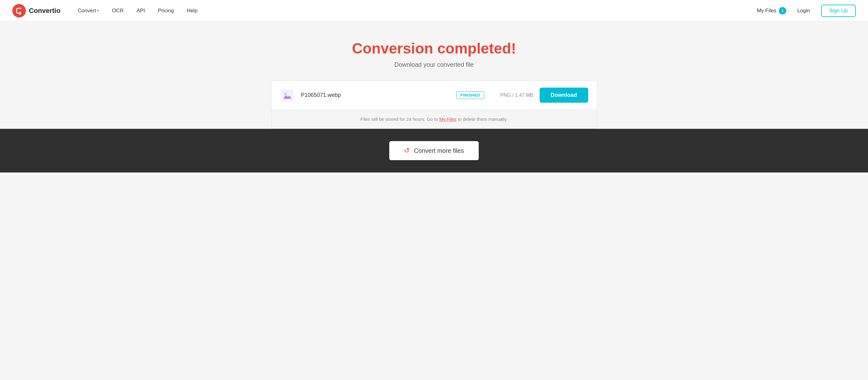  Describe the element at coordinates (434, 11) in the screenshot. I see `navbar: Convertio Convert ▾ OCR API Pricing Help…` at that location.